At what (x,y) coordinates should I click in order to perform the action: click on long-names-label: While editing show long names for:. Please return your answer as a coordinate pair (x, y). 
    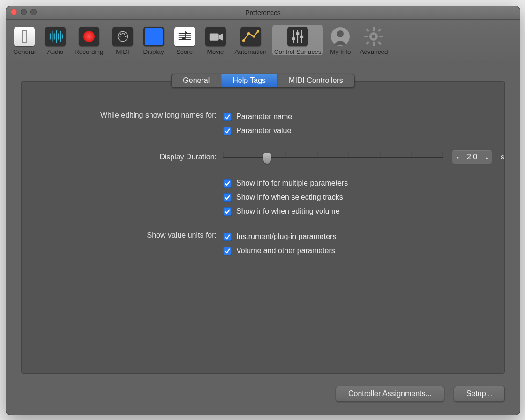
    Looking at the image, I should click on (122, 115).